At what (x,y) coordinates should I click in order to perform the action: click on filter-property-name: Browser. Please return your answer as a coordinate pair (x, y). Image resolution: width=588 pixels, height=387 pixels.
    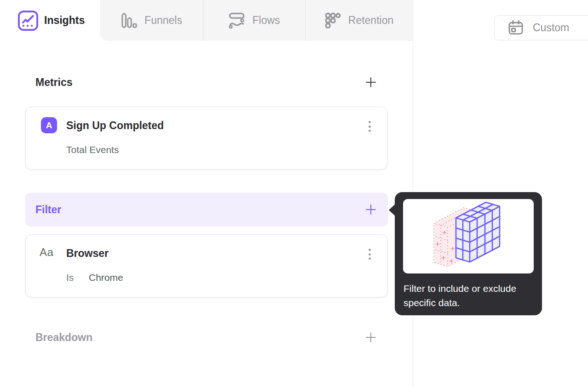
    Looking at the image, I should click on (87, 254).